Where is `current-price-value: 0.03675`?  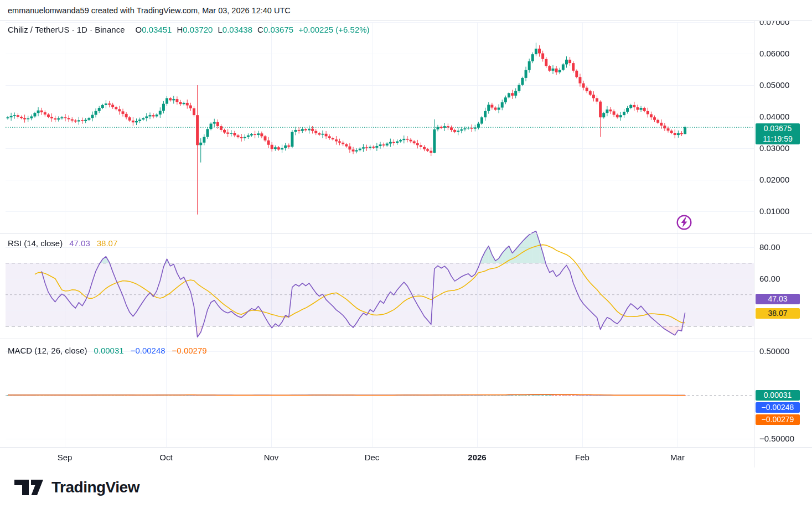
current-price-value: 0.03675 is located at coordinates (778, 128).